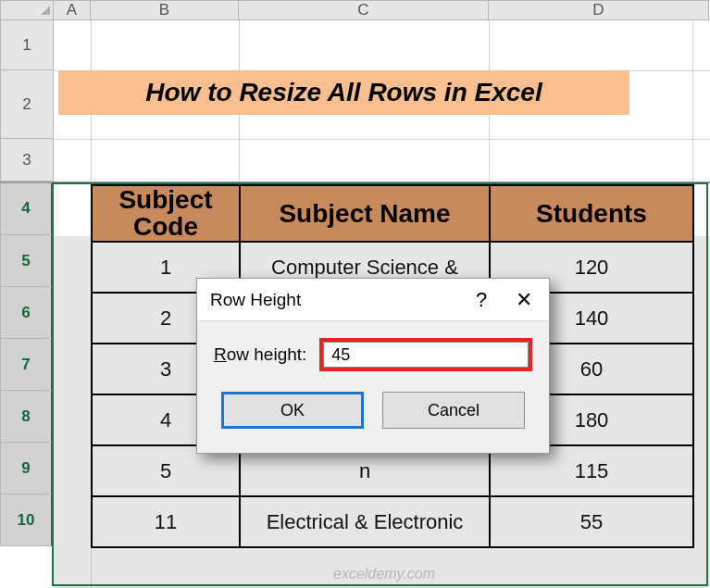  I want to click on row-header-6: 6, so click(27, 313).